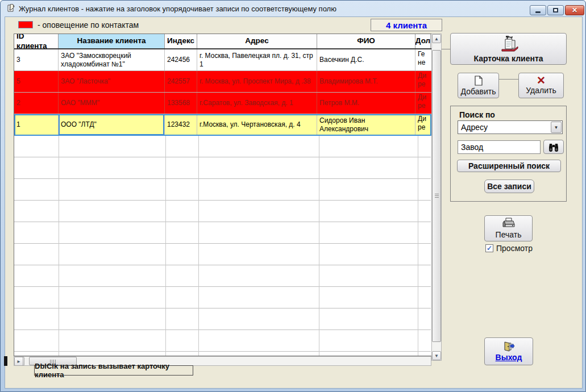 This screenshot has height=392, width=586. I want to click on preview-checkbox-row: ✓ Просмотр, so click(509, 248).